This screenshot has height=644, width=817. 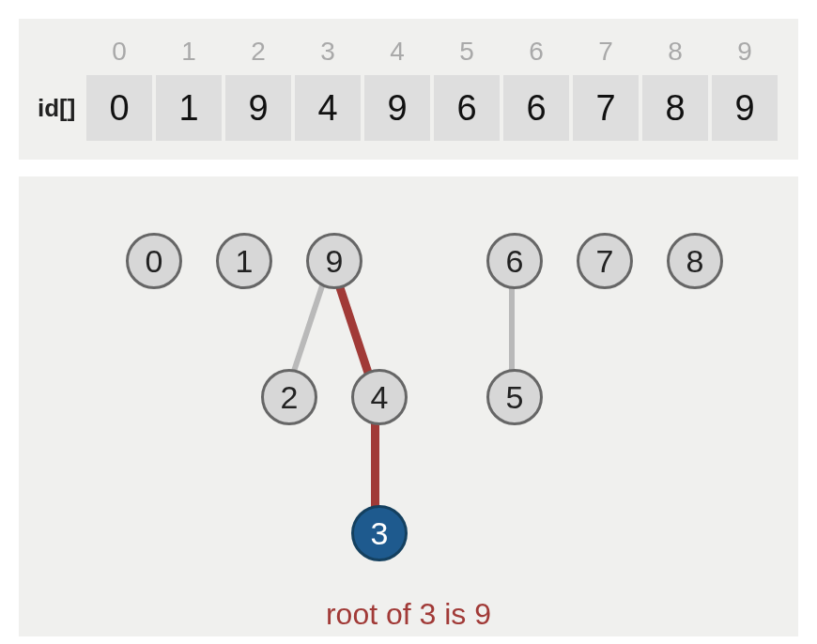 I want to click on value-cells: 0194966789, so click(x=432, y=108).